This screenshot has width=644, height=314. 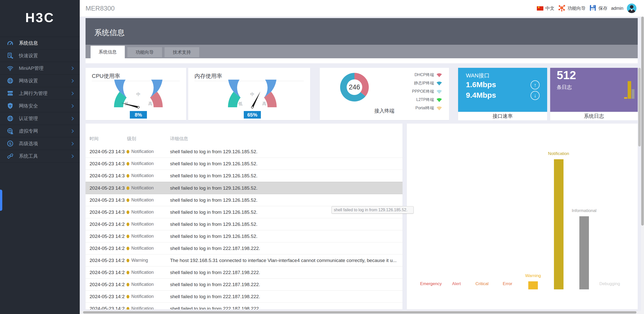 What do you see at coordinates (28, 106) in the screenshot?
I see `sidebar-item-label: 网络安全` at bounding box center [28, 106].